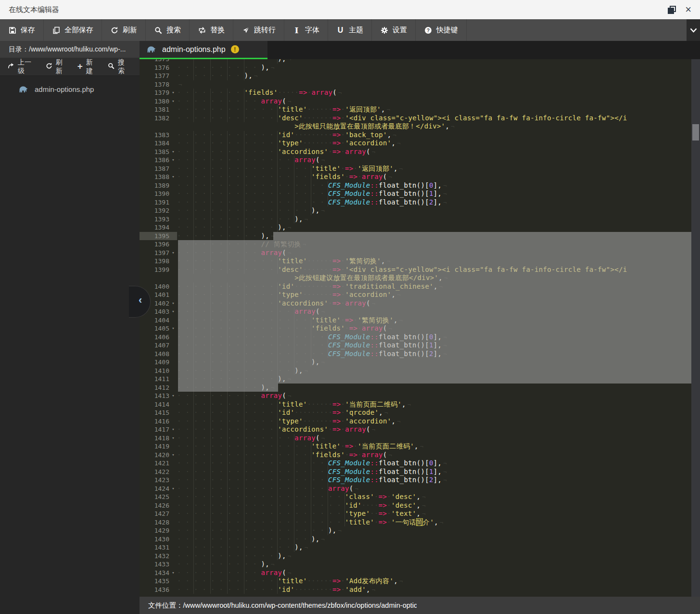  What do you see at coordinates (420, 312) in the screenshot?
I see `code-line: 1403▾· · · · · · · · · · · · · · array(¬` at bounding box center [420, 312].